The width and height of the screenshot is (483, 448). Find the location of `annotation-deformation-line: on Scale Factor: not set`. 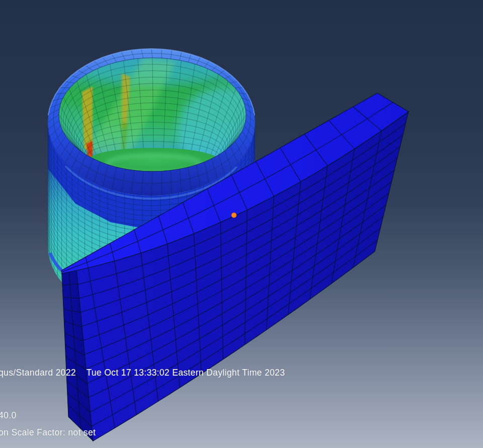

annotation-deformation-line: on Scale Factor: not set is located at coordinates (48, 432).